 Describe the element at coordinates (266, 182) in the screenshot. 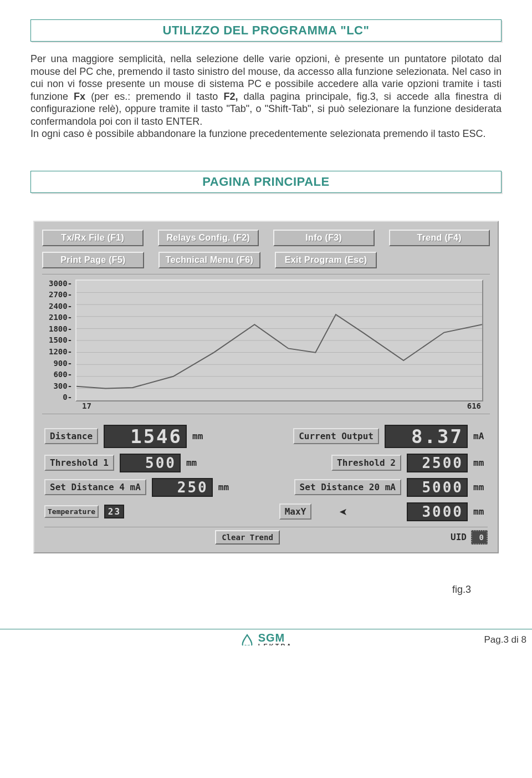

I see `section-title-pagina: PAGINA PRINCIPALE` at that location.